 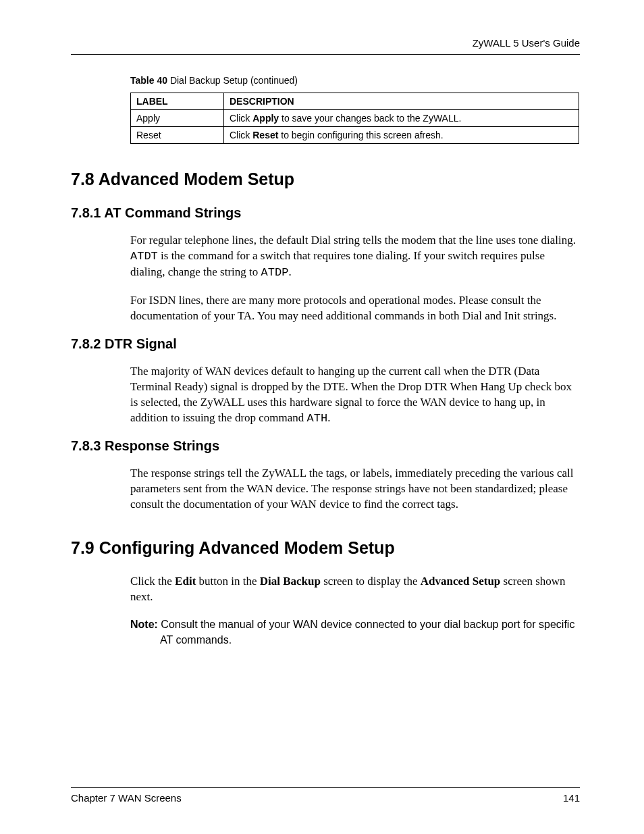 What do you see at coordinates (571, 798) in the screenshot?
I see `footer-page-number: 141` at bounding box center [571, 798].